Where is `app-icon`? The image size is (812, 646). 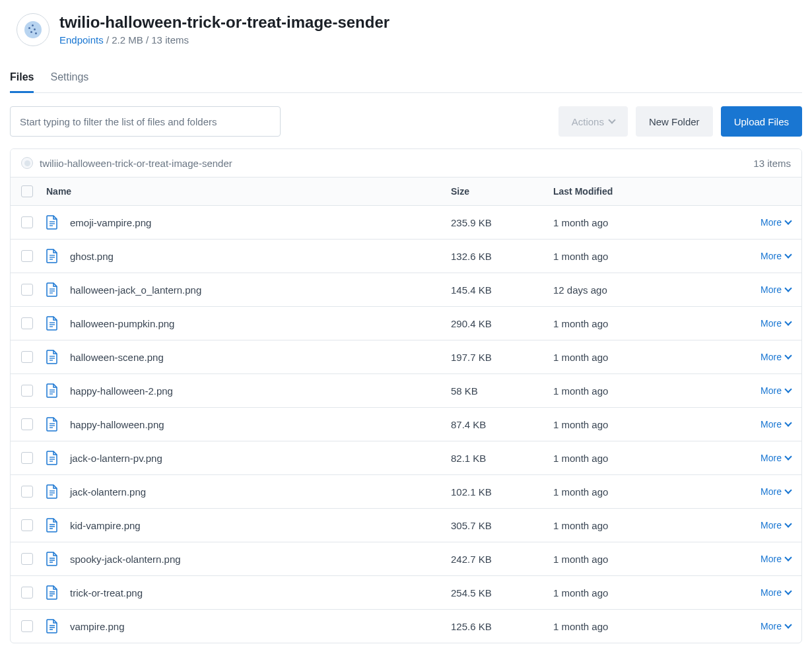
app-icon is located at coordinates (33, 30).